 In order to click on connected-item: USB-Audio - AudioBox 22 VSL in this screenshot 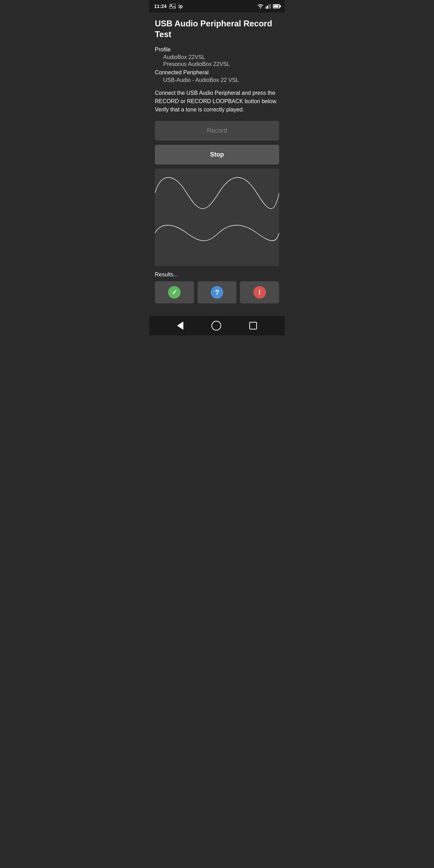, I will do `click(217, 80)`.